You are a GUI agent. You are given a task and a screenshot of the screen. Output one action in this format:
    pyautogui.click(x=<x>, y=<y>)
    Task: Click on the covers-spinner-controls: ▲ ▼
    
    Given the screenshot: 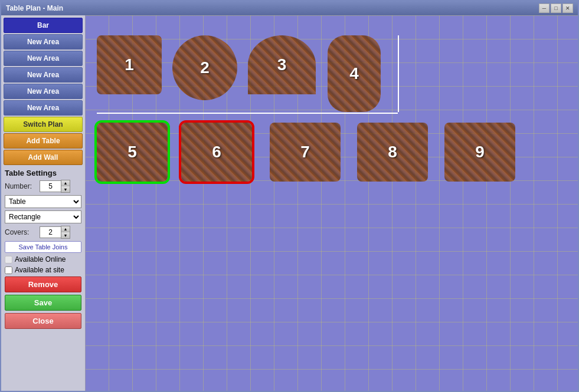 What is the action you would take?
    pyautogui.click(x=66, y=232)
    